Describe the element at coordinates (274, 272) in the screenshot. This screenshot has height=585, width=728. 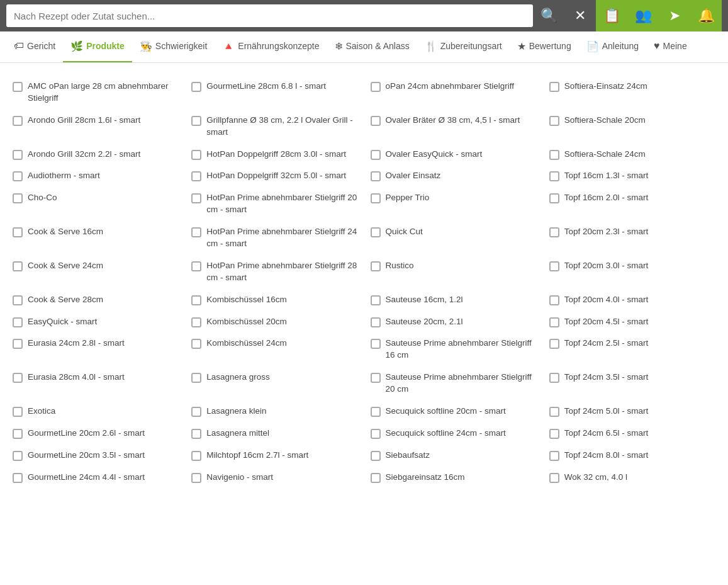
I see `product-item: HotPan Prime abnehmbarer Stielgriff 28 c…` at that location.